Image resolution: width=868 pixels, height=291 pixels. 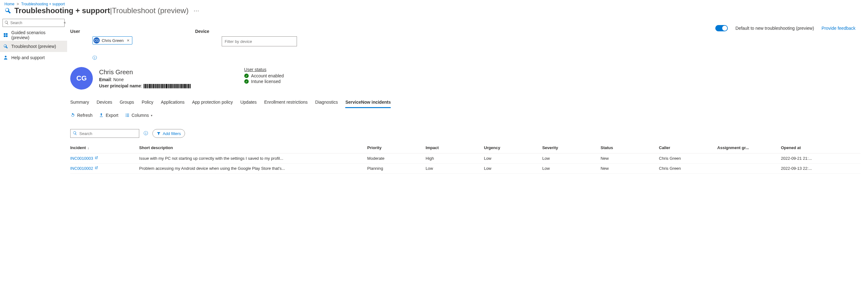 What do you see at coordinates (749, 148) in the screenshot?
I see `col-assignment-gr-: Assignment gr...` at bounding box center [749, 148].